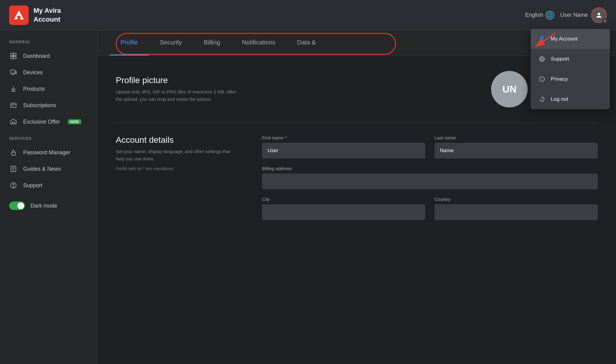 The height and width of the screenshot is (364, 616). What do you see at coordinates (34, 89) in the screenshot?
I see `products-label: Products` at bounding box center [34, 89].